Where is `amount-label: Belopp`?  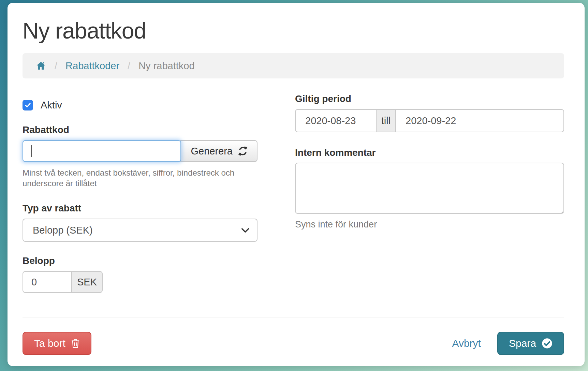
amount-label: Belopp is located at coordinates (140, 261).